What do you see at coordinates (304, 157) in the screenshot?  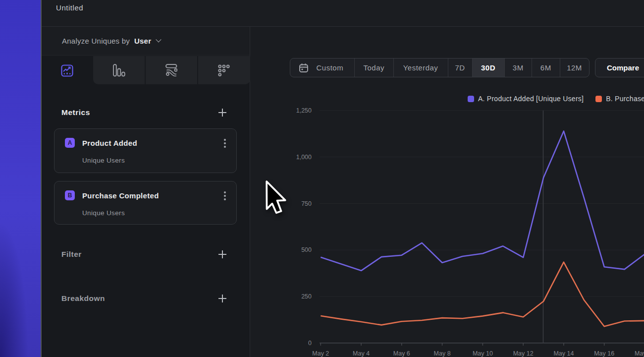 I see `svg-text: 1,000` at bounding box center [304, 157].